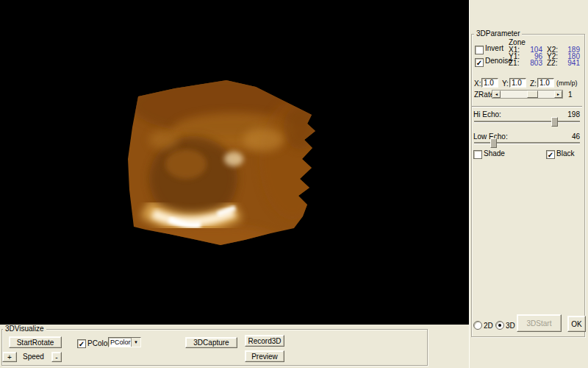 This screenshot has height=368, width=588. I want to click on ok-button: OK, so click(576, 324).